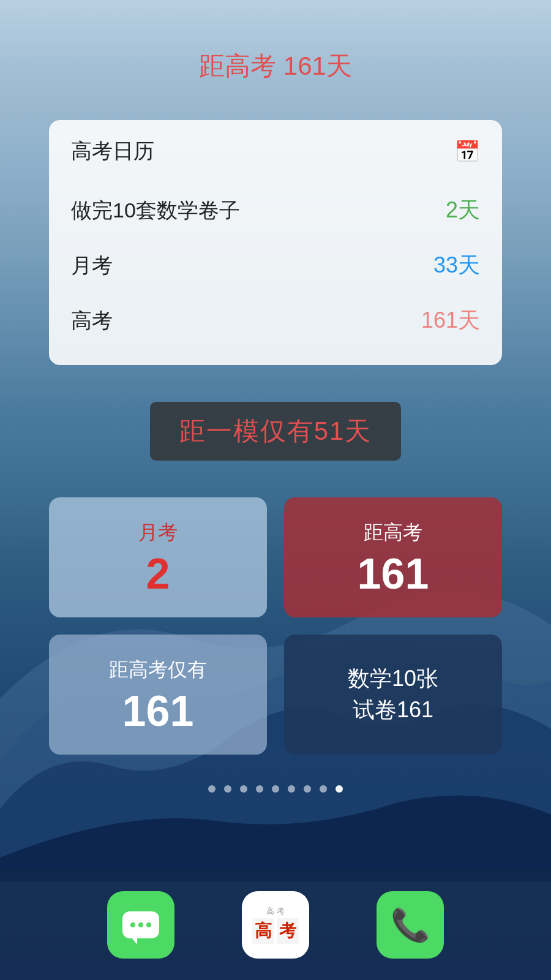 This screenshot has height=980, width=551. What do you see at coordinates (288, 931) in the screenshot?
I see `gaokao-char-kao: 考` at bounding box center [288, 931].